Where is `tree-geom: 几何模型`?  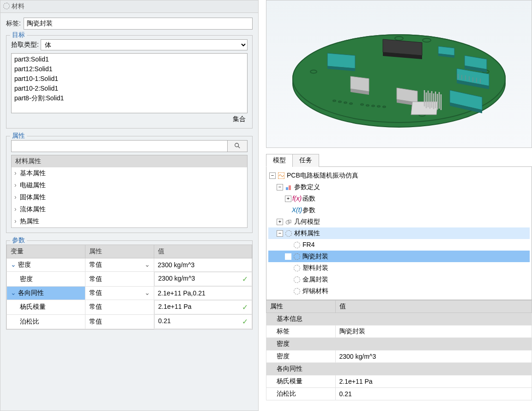
tree-geom: 几何模型 is located at coordinates (307, 222).